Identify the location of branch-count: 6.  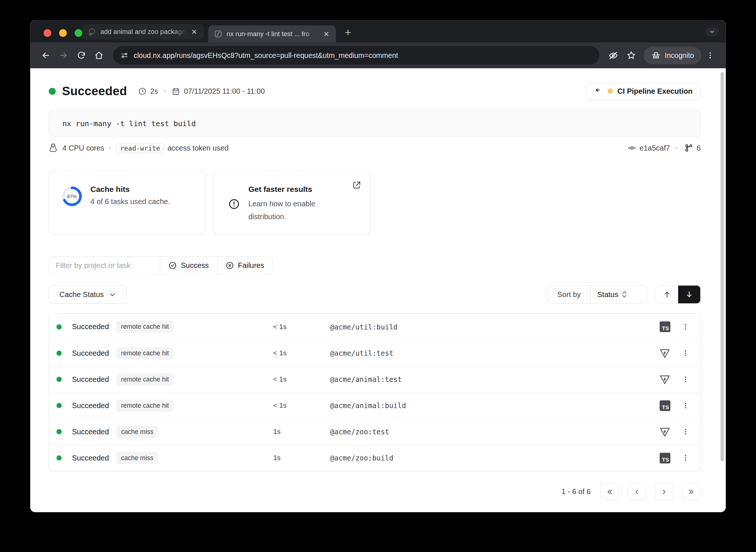
(698, 148).